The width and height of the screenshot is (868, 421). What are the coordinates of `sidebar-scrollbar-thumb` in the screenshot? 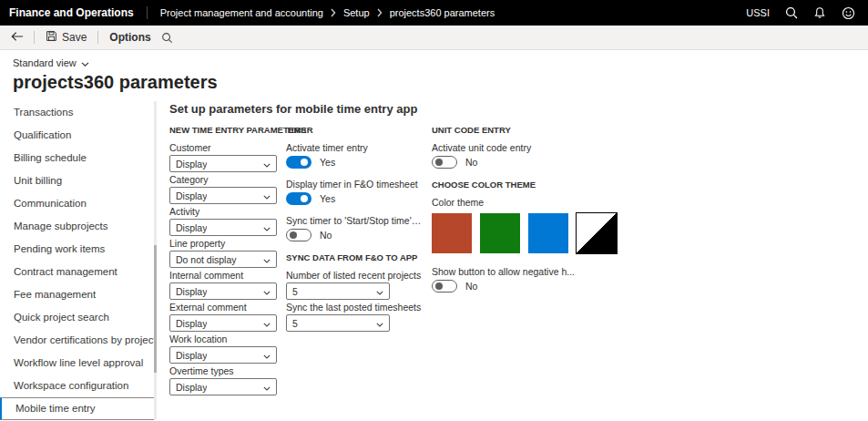 It's located at (155, 309).